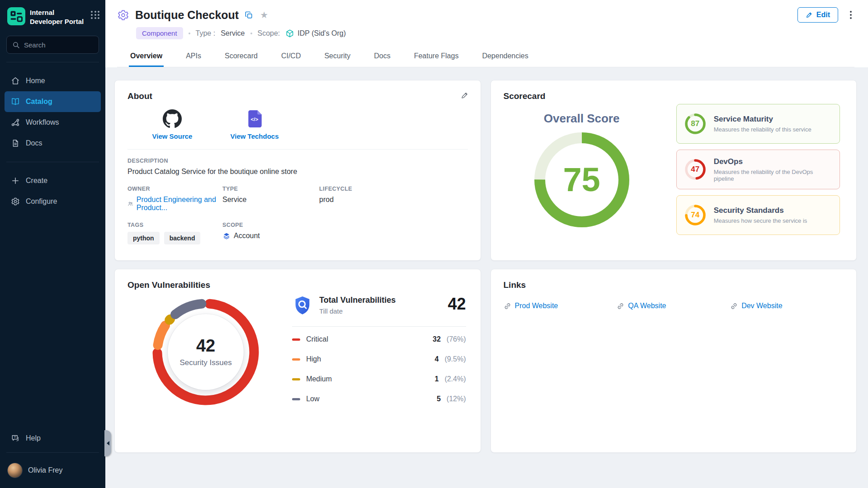 Image resolution: width=868 pixels, height=488 pixels. I want to click on total-vulnerabilities-count: 42, so click(457, 304).